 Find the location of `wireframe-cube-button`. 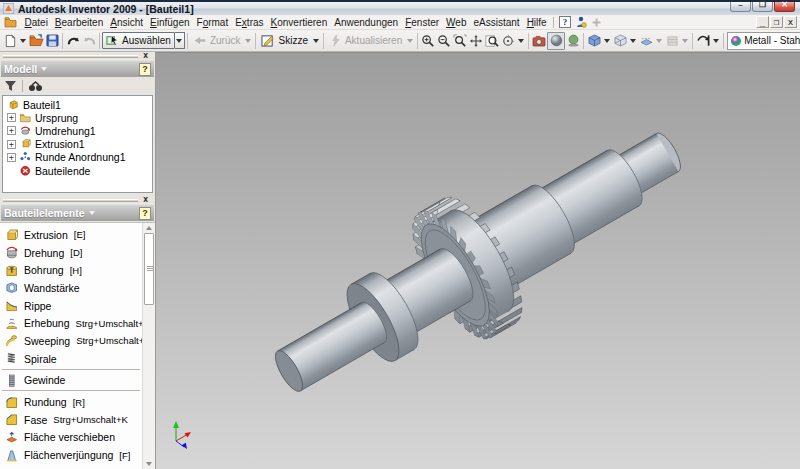

wireframe-cube-button is located at coordinates (620, 41).